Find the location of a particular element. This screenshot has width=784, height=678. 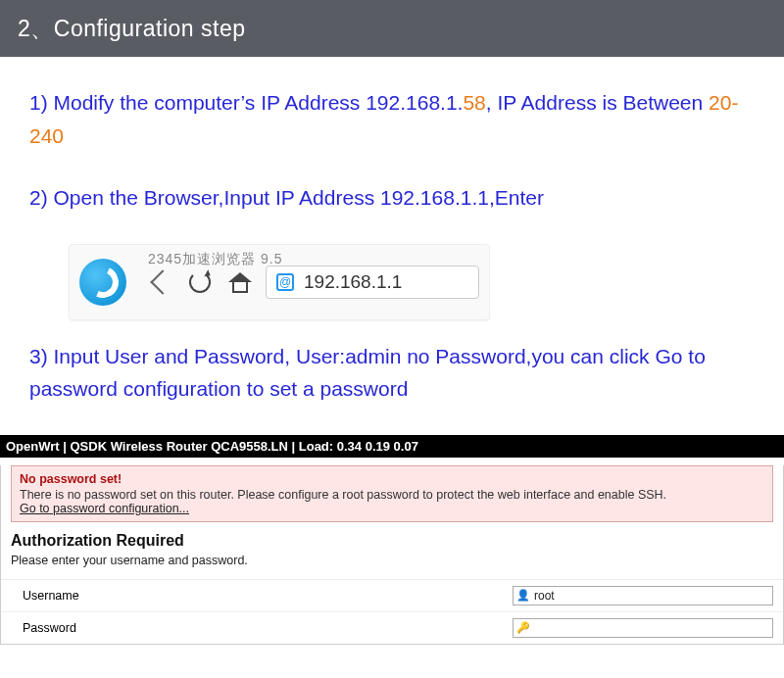

browser-nav-icons is located at coordinates (201, 282).